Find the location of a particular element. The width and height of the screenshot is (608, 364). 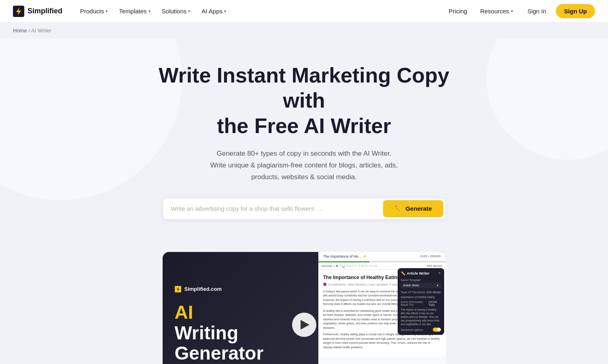

format-italic: I is located at coordinates (340, 266).